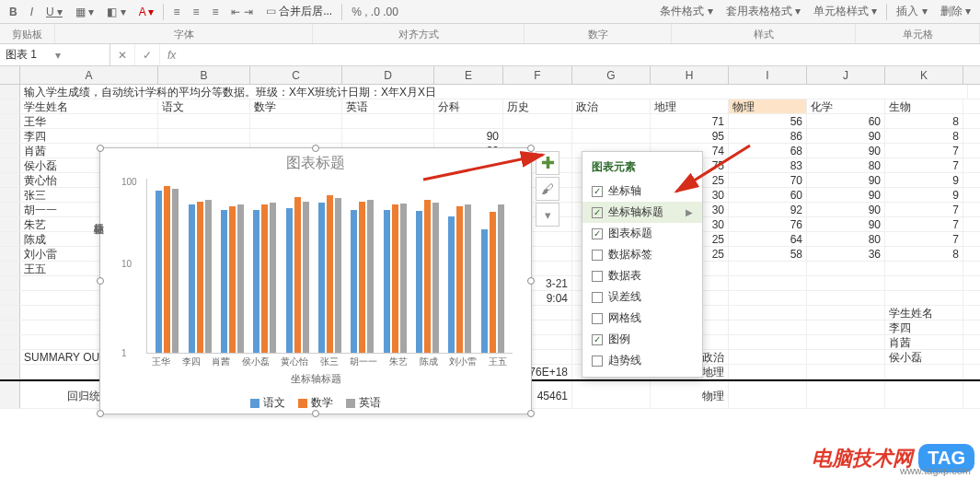 This screenshot has height=478, width=980. Describe the element at coordinates (767, 76) in the screenshot. I see `col-header: I` at that location.